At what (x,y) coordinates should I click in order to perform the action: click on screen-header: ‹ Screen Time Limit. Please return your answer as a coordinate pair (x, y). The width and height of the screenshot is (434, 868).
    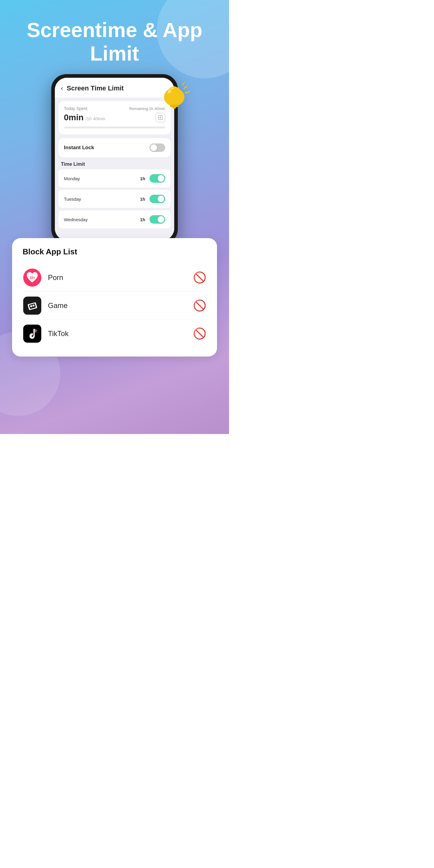
    Looking at the image, I should click on (115, 88).